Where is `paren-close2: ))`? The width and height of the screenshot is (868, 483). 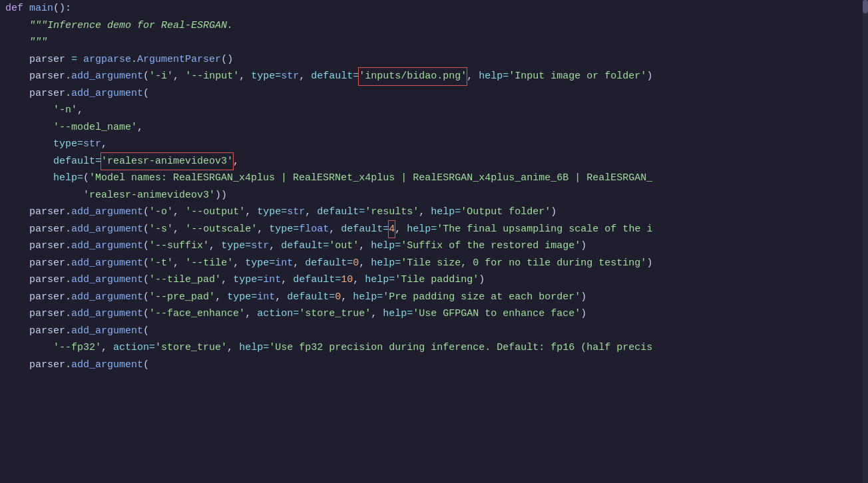 paren-close2: )) is located at coordinates (221, 196).